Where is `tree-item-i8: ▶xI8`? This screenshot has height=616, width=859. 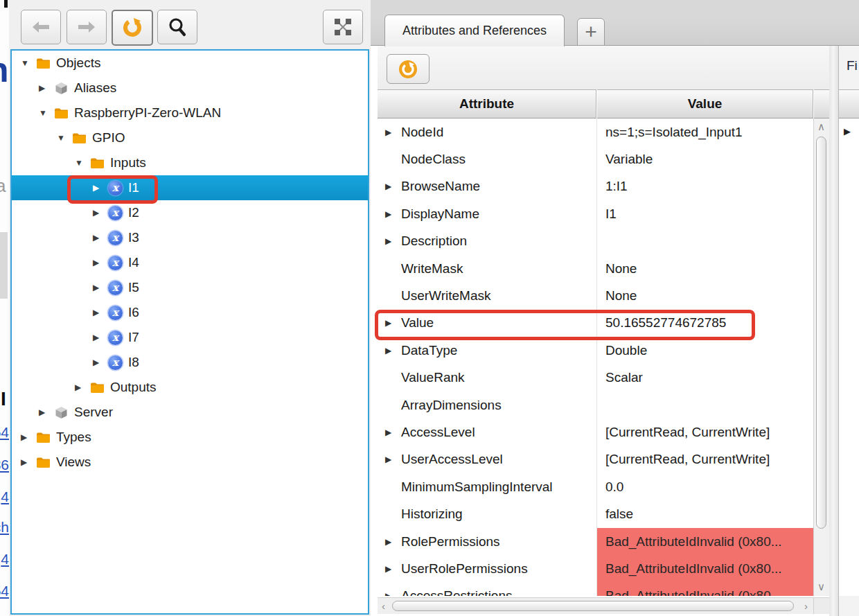 tree-item-i8: ▶xI8 is located at coordinates (190, 362).